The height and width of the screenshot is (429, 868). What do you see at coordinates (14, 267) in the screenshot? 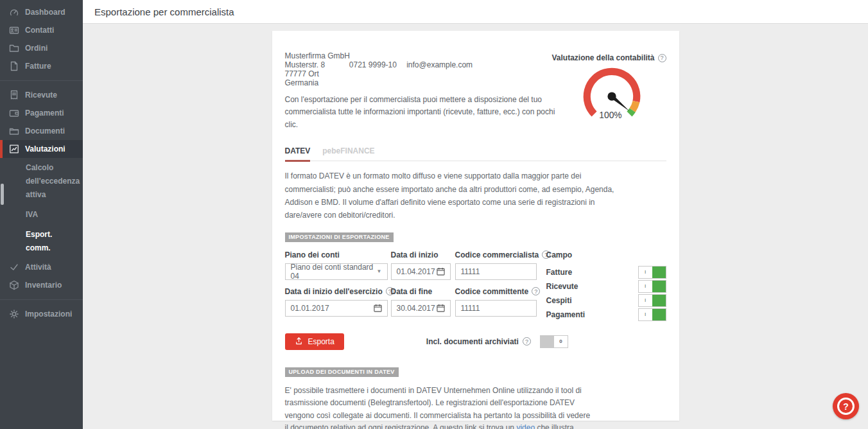
I see `check-icon` at bounding box center [14, 267].